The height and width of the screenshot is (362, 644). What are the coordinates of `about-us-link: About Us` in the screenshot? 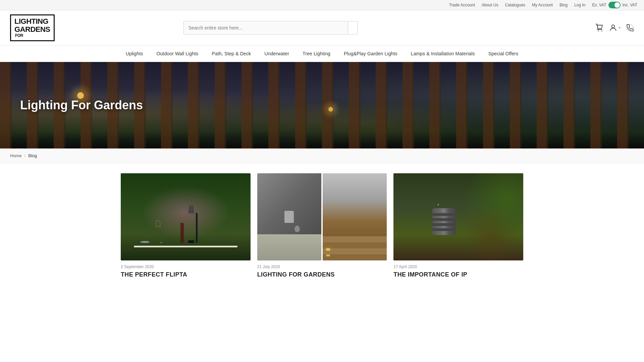 It's located at (490, 5).